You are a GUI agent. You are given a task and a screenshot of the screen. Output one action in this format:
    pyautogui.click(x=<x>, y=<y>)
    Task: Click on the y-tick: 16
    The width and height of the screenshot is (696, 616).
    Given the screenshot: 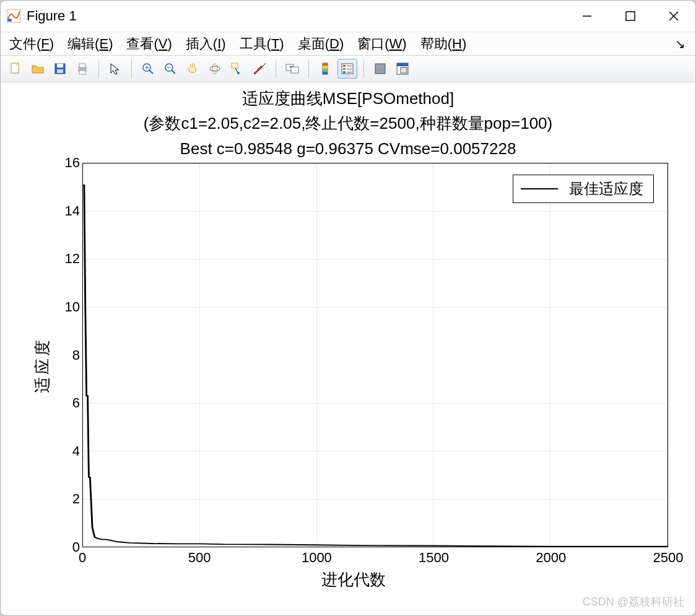 What is the action you would take?
    pyautogui.click(x=72, y=163)
    